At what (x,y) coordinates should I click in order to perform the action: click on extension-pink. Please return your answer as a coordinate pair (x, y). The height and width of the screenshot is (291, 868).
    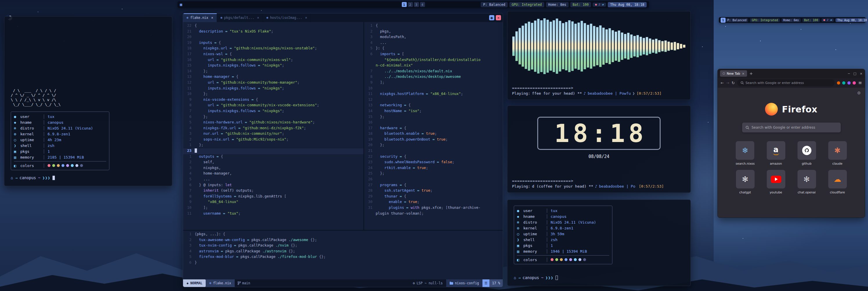
    Looking at the image, I should click on (854, 83).